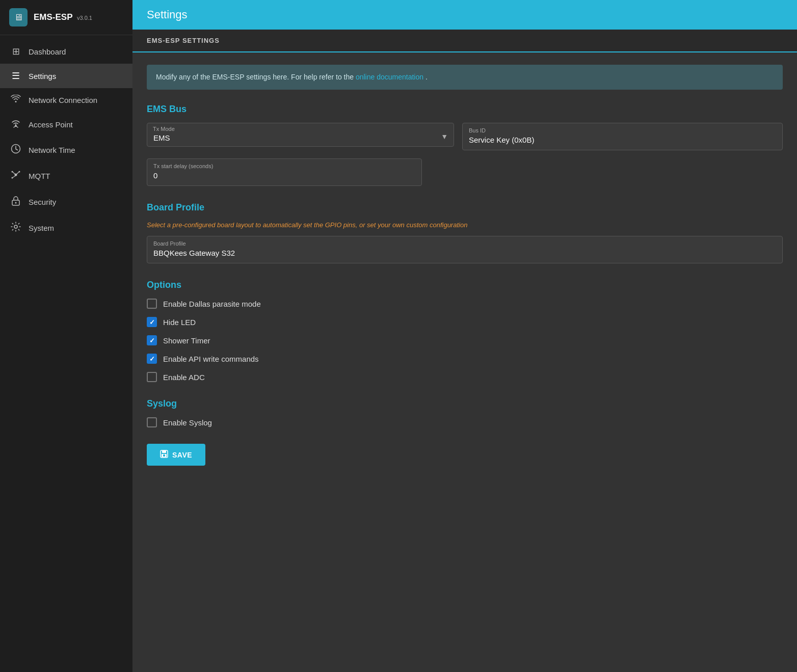 The height and width of the screenshot is (672, 797). Describe the element at coordinates (85, 18) in the screenshot. I see `app-version: v3.0.1` at that location.